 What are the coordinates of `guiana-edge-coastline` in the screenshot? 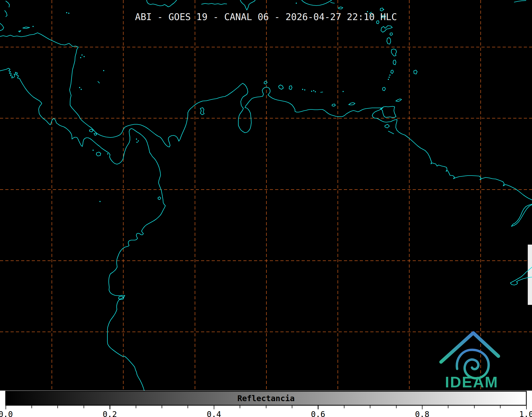 It's located at (522, 215).